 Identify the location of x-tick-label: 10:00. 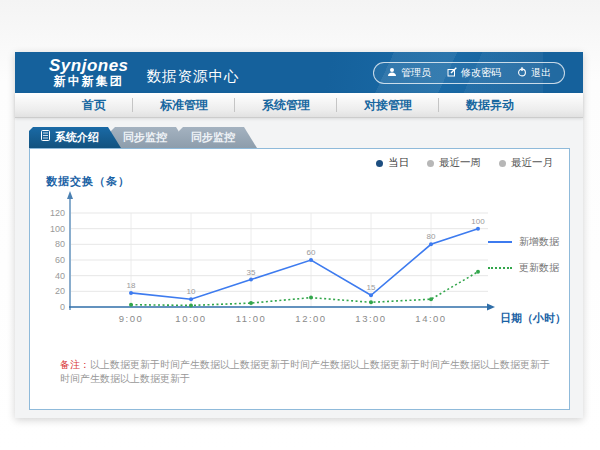
(190, 318).